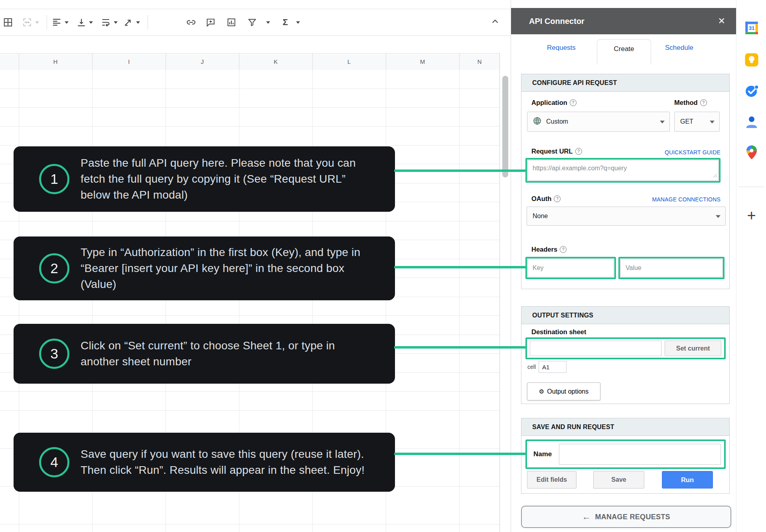 This screenshot has width=766, height=532. I want to click on column-header-row: H I J K L M N, so click(250, 62).